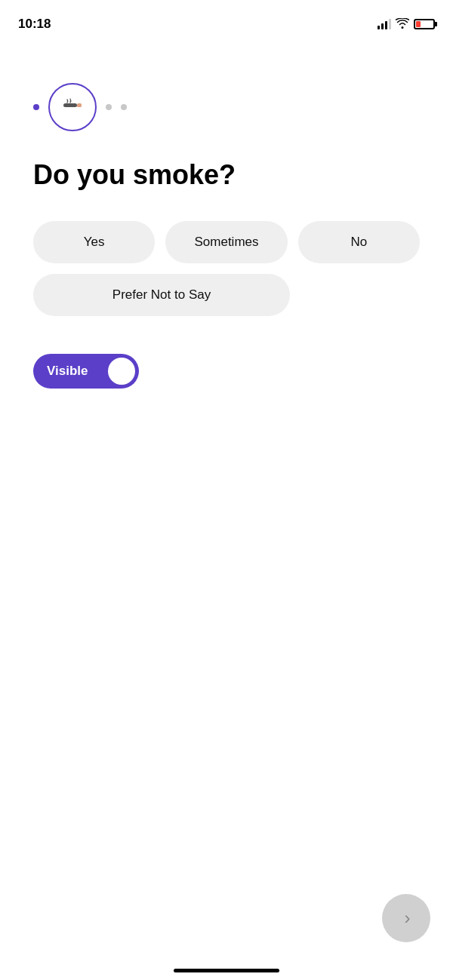 This screenshot has height=980, width=453. What do you see at coordinates (424, 24) in the screenshot?
I see `battery-icon` at bounding box center [424, 24].